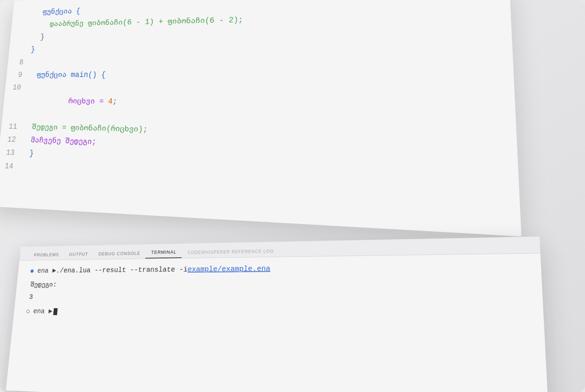 The width and height of the screenshot is (585, 392). I want to click on tab-terminal: TERMINAL, so click(164, 253).